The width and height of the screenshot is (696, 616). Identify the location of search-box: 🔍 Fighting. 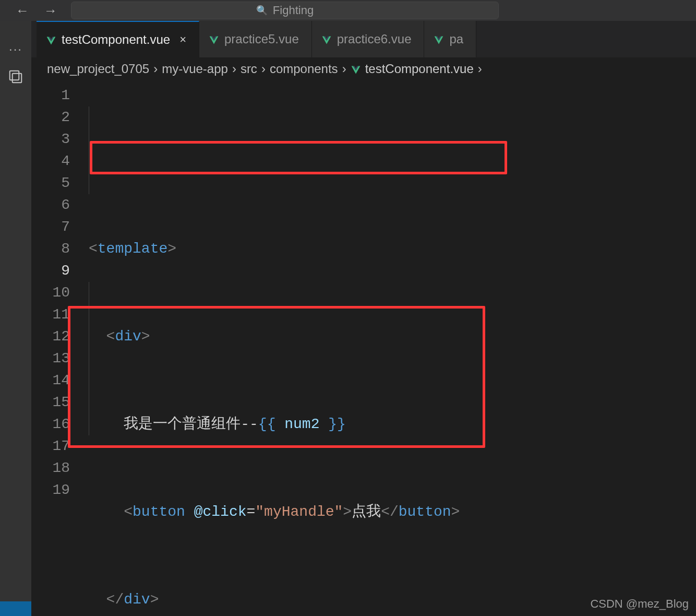
(285, 10).